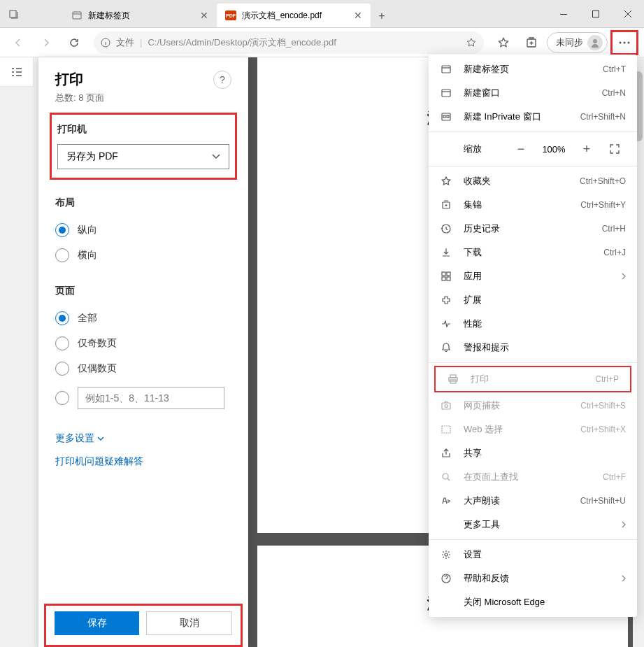 This screenshot has height=647, width=644. Describe the element at coordinates (109, 15) in the screenshot. I see `tab-label: 新建标签页` at that location.